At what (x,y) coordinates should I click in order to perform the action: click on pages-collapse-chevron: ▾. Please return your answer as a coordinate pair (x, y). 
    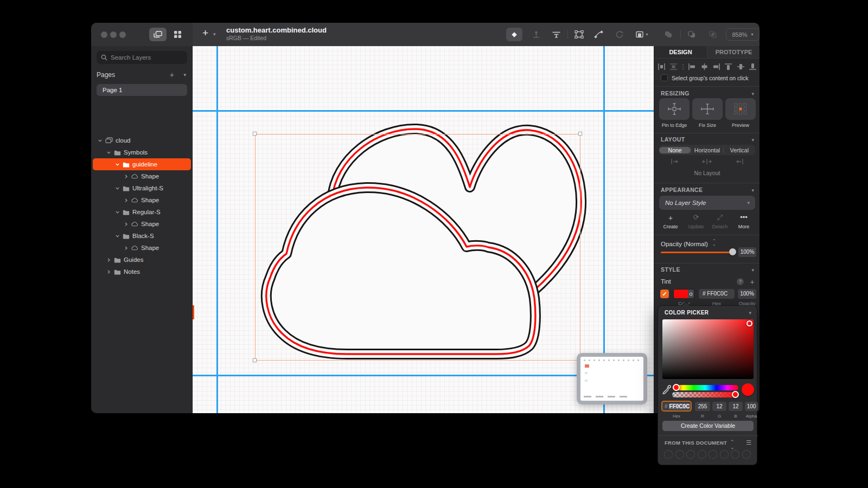
    Looking at the image, I should click on (184, 75).